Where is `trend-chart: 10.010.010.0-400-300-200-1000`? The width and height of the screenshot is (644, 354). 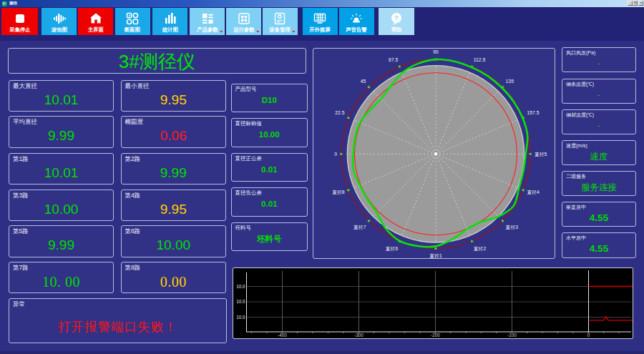 trend-chart: 10.010.010.0-400-300-200-1000 is located at coordinates (433, 303).